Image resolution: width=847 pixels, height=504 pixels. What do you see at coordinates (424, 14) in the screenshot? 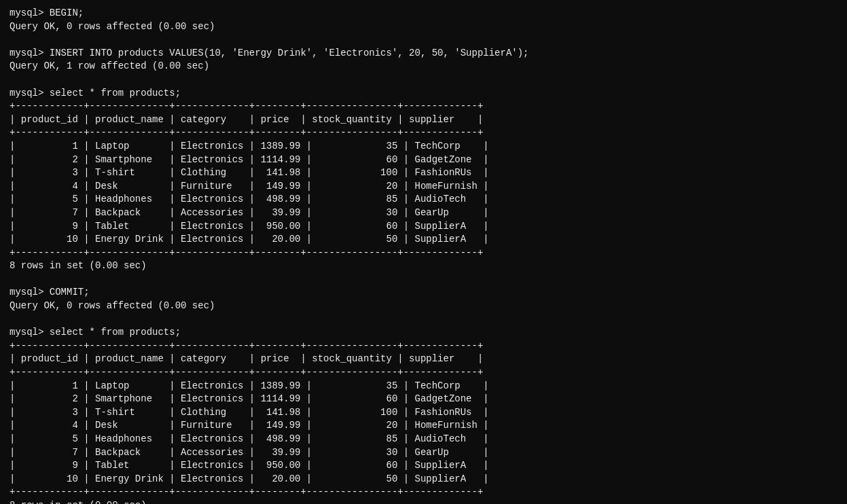
I see `terminal-line: mysql> BEGIN;` at bounding box center [424, 14].